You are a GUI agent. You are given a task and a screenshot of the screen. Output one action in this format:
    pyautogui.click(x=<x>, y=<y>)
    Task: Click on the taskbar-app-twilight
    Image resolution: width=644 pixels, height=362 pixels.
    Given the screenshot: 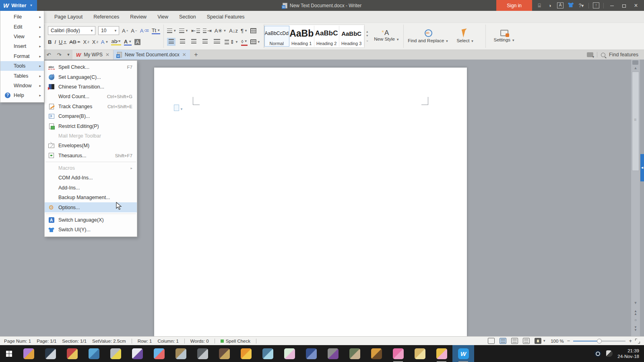 What is the action you would take?
    pyautogui.click(x=333, y=354)
    